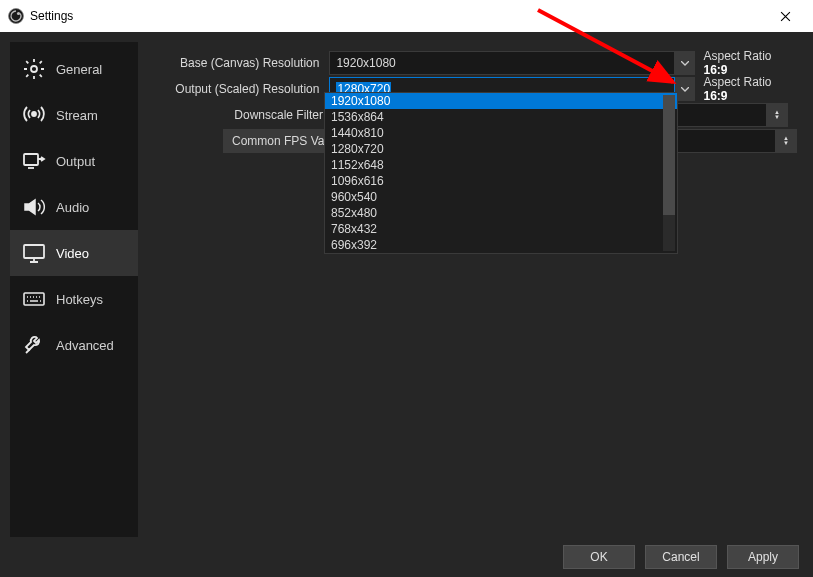 This screenshot has height=577, width=813. What do you see at coordinates (786, 141) in the screenshot?
I see `fps-value-spin: ▲▼` at bounding box center [786, 141].